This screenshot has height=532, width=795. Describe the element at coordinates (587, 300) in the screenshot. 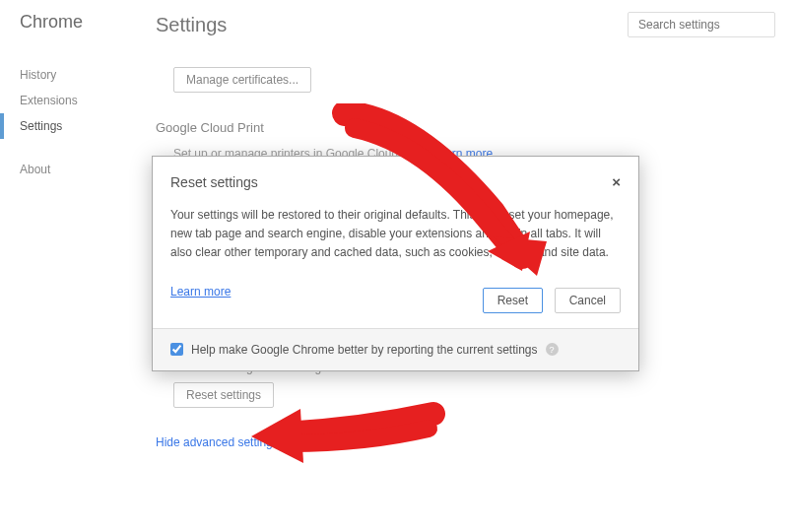

I see `dialog-cancel-button: Cancel` at that location.